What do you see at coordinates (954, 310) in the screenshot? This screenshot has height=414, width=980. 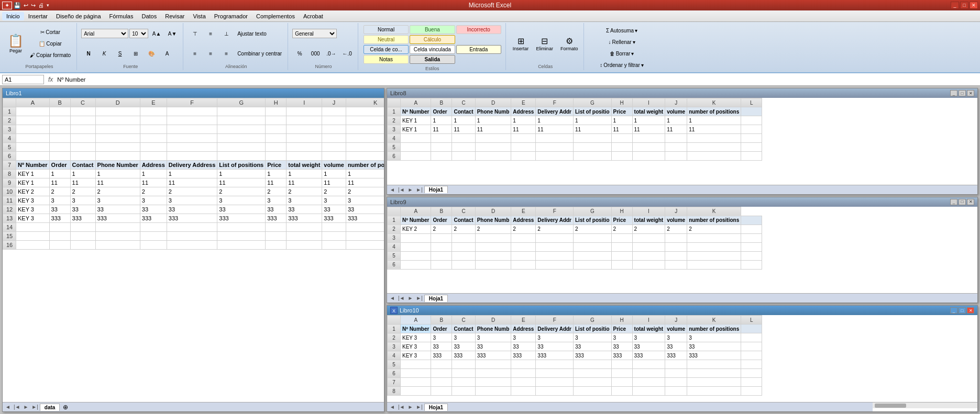 I see `libro10-minimize: _` at bounding box center [954, 310].